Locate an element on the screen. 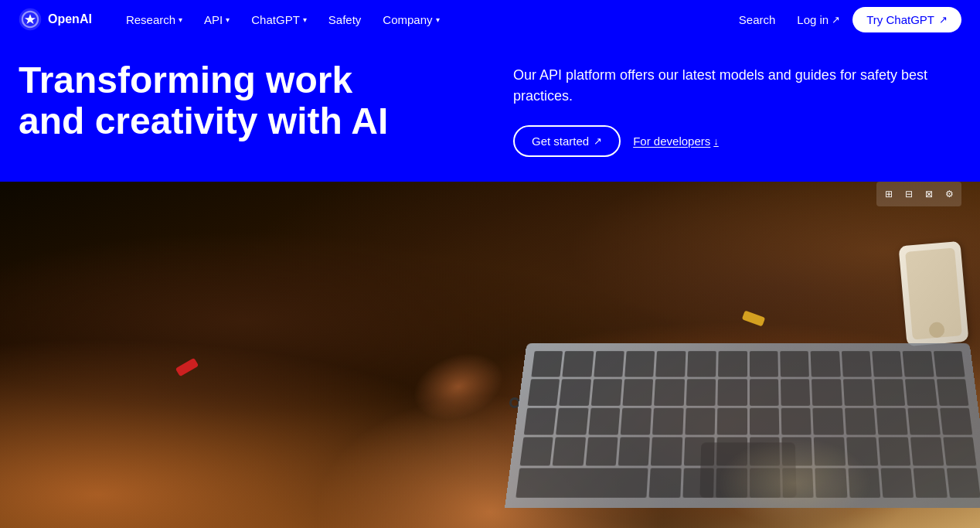 This screenshot has height=528, width=980. research-chevron: ▾ is located at coordinates (181, 20).